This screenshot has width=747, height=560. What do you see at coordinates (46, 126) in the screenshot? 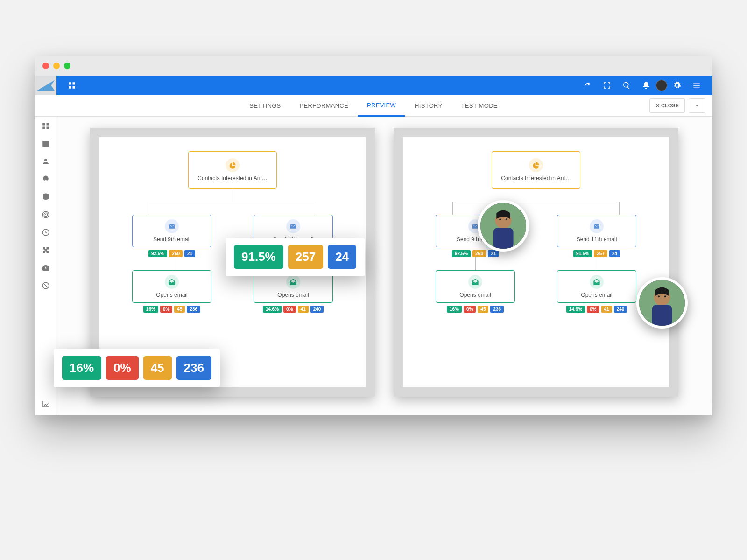
I see `sidebar-dashboard-icon` at bounding box center [46, 126].